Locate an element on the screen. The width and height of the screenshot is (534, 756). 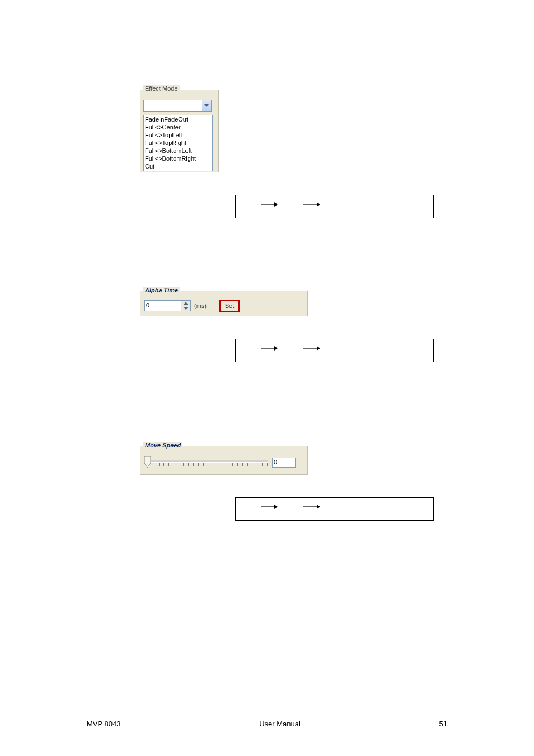
hidden-step2-1: "Effect Mode" is located at coordinates (343, 204).